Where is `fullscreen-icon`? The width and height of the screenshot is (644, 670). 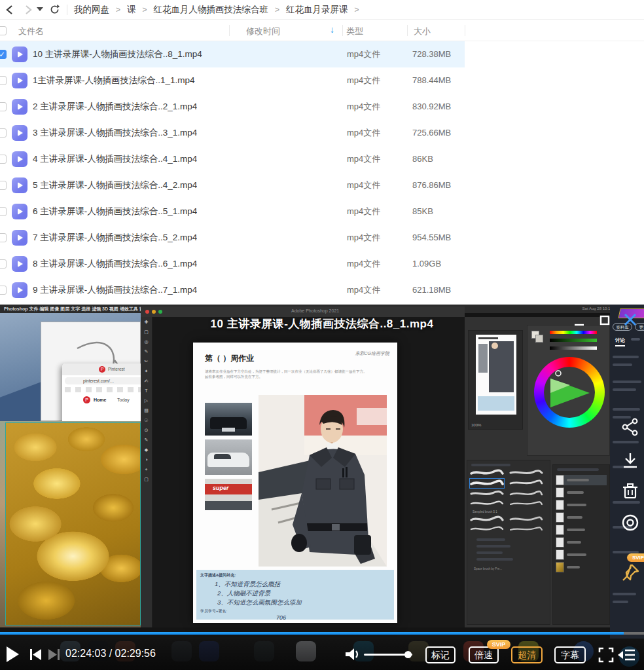
fullscreen-icon is located at coordinates (606, 655).